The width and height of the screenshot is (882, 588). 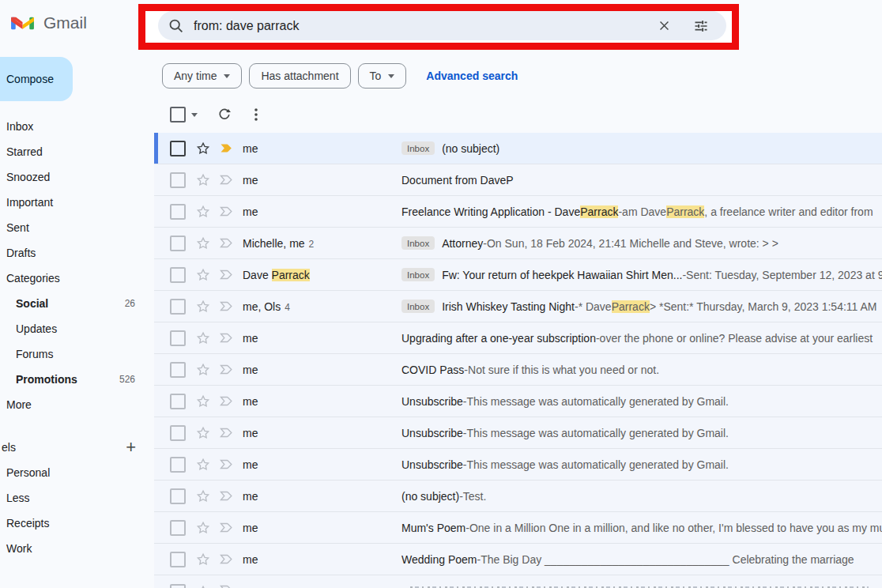 What do you see at coordinates (518, 243) in the screenshot?
I see `thread-row: Michelle, me2InboxAttorney - On Sun, 18 …` at bounding box center [518, 243].